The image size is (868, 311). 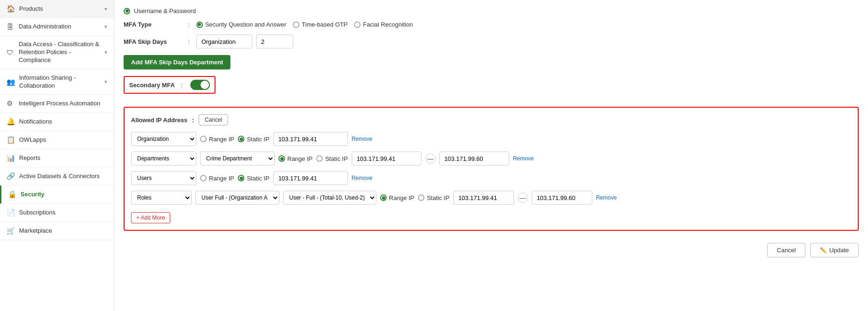 What do you see at coordinates (296, 25) in the screenshot?
I see `radio-circle-totp` at bounding box center [296, 25].